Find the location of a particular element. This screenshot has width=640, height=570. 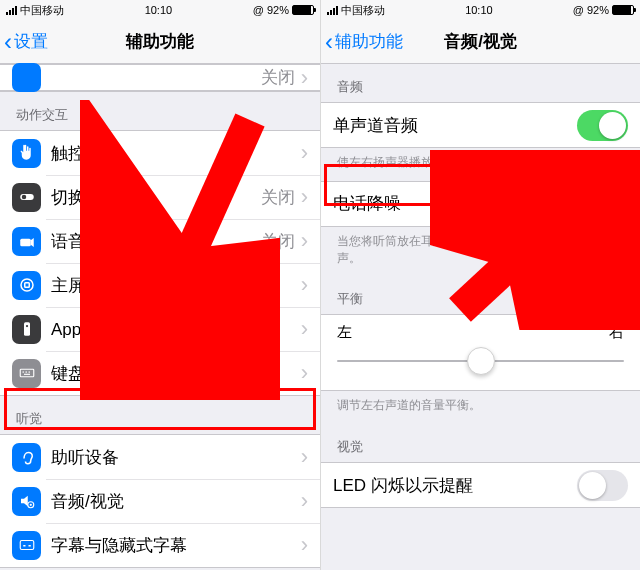

hand-icon is located at coordinates (26, 154).